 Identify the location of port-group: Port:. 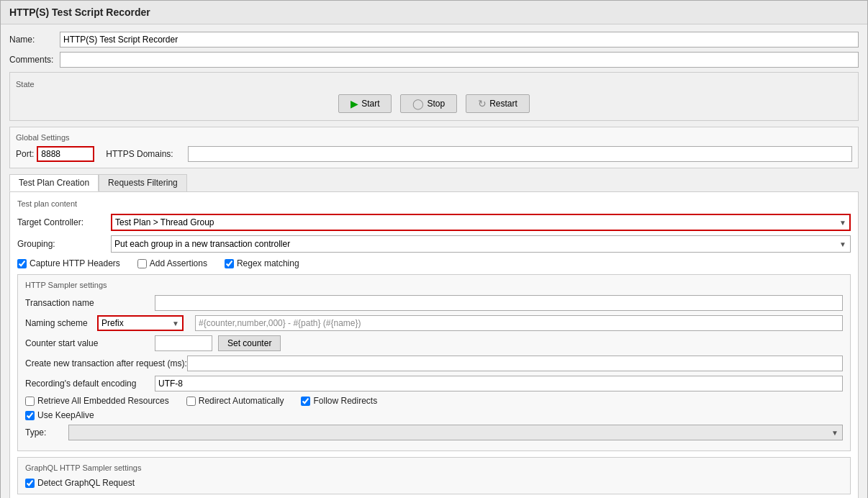
(55, 154).